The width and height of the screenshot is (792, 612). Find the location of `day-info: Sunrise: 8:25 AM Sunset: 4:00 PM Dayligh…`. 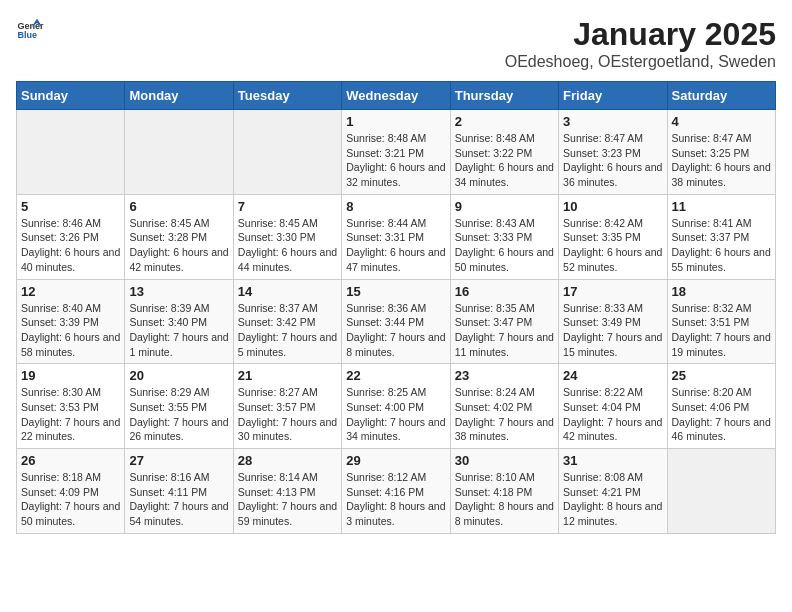

day-info: Sunrise: 8:25 AM Sunset: 4:00 PM Dayligh… is located at coordinates (396, 414).